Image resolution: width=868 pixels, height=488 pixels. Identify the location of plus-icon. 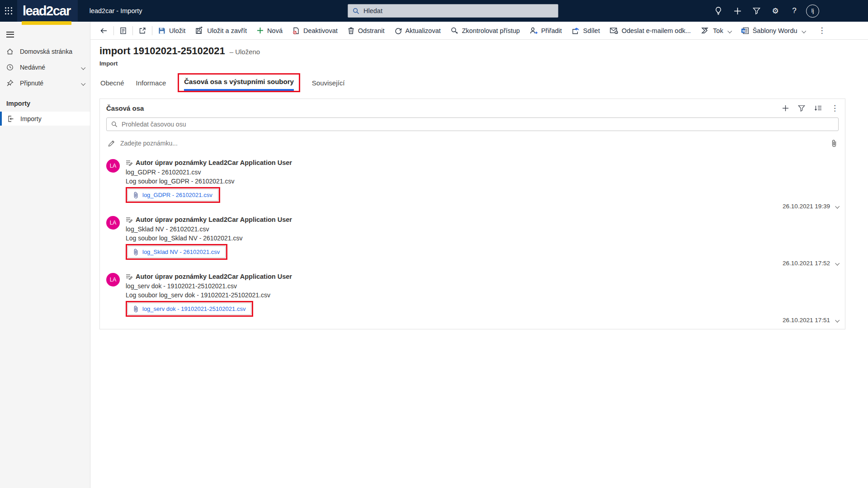
(260, 31).